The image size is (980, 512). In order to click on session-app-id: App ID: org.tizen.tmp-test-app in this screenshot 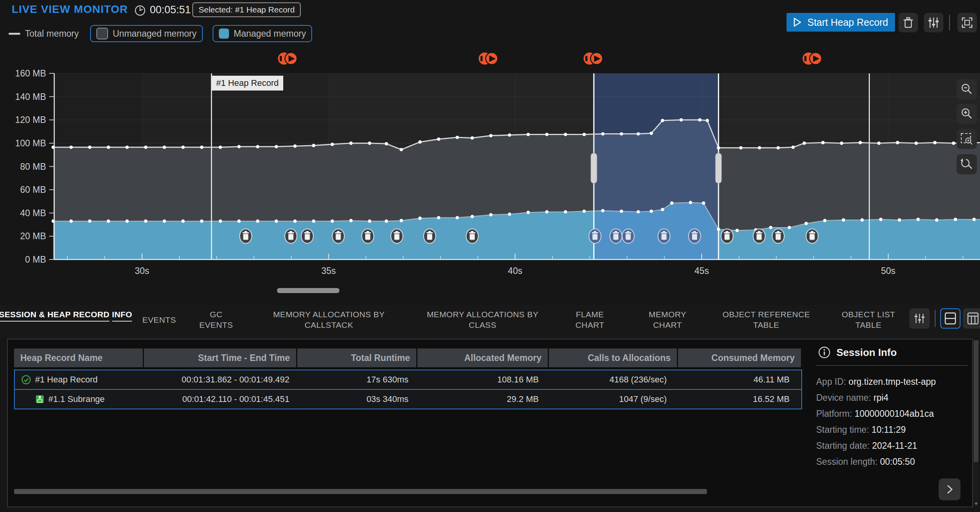, I will do `click(876, 382)`.